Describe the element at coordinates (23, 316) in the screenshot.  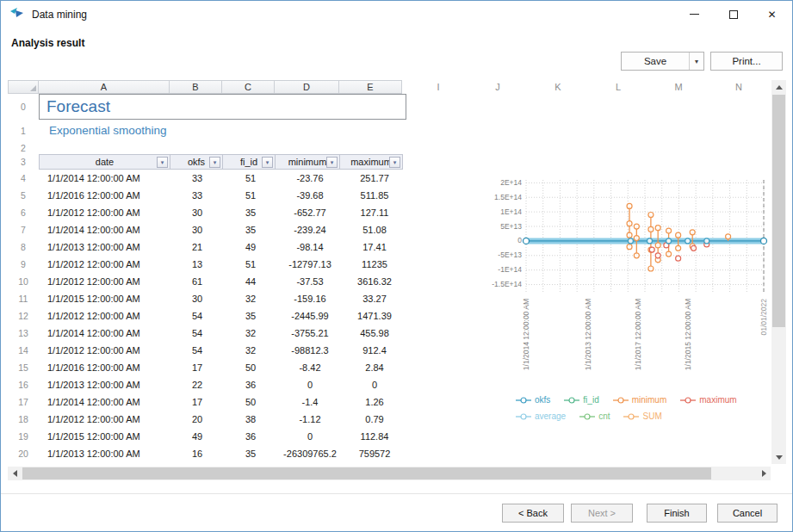
I see `row-number: 12` at that location.